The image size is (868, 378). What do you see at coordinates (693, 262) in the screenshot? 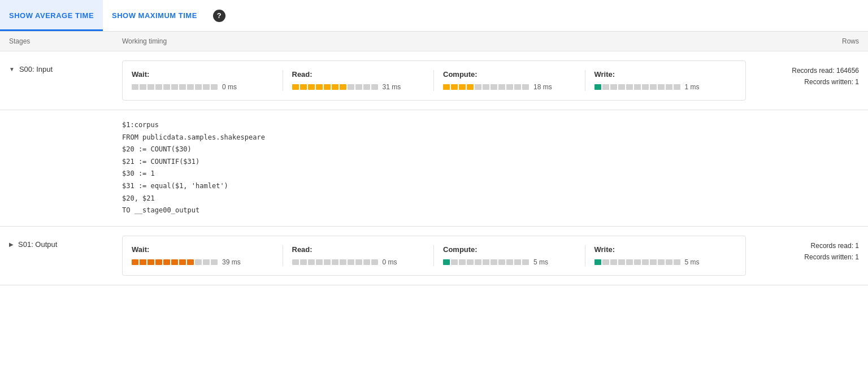
I see `bar-value-write-s01: 5 ms` at bounding box center [693, 262].